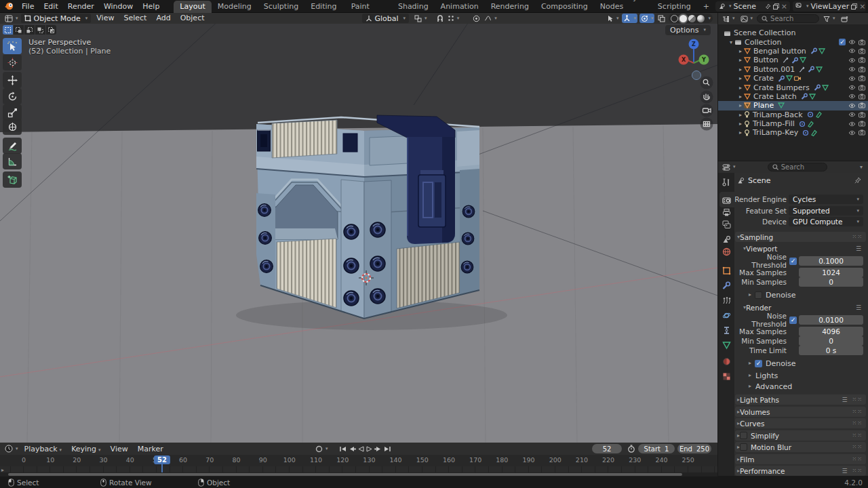  Describe the element at coordinates (800, 400) in the screenshot. I see `panel-light-paths: ▸Light Paths☰⁙⁙` at that location.